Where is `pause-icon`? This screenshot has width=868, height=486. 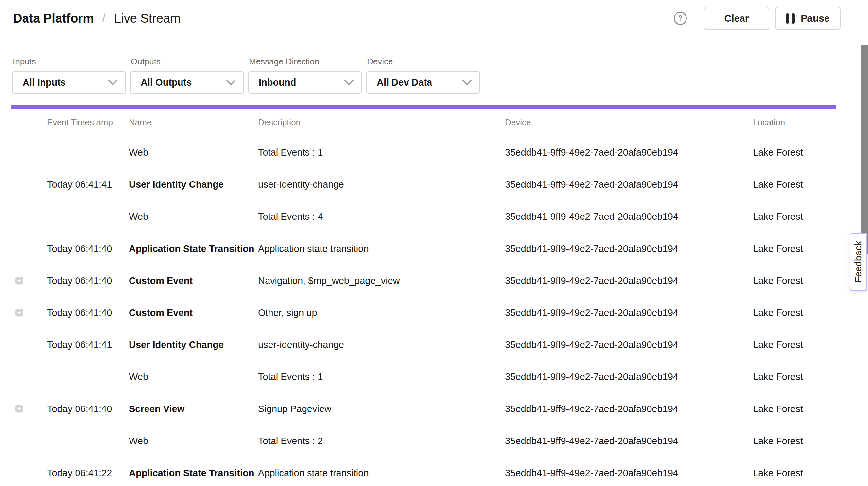
pause-icon is located at coordinates (790, 19).